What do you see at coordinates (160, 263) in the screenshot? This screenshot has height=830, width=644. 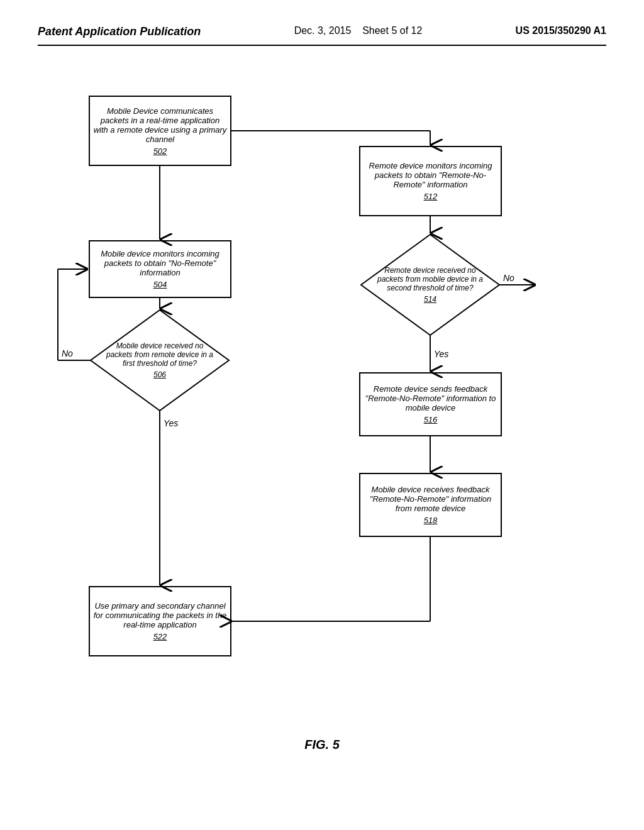 I see `box-504-text: Mobile device monitors incoming packets …` at bounding box center [160, 263].